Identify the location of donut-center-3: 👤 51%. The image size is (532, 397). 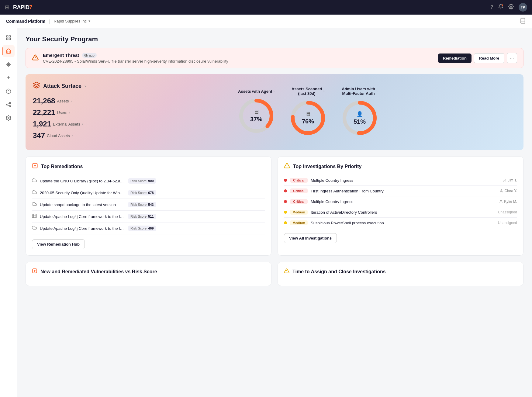
(360, 118).